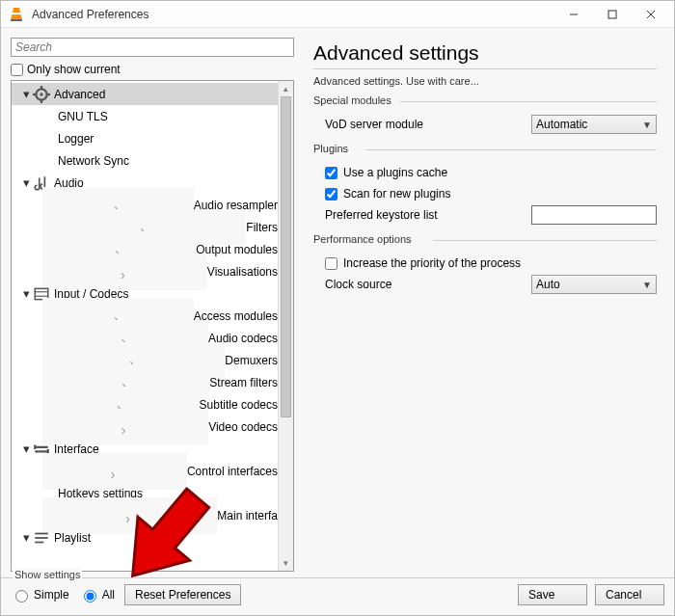 The height and width of the screenshot is (616, 675). I want to click on tree-item-main-interfaces: Main interfa, so click(145, 515).